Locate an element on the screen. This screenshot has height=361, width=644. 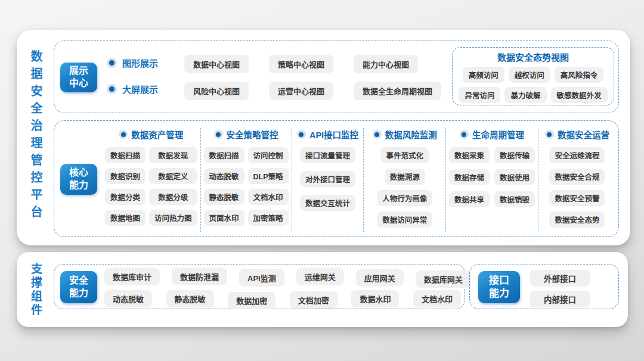
situation-item: 异常访问 is located at coordinates (479, 95).